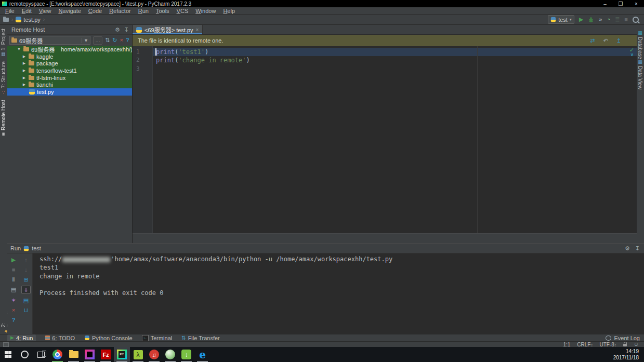 Image resolution: width=644 pixels, height=362 pixels. What do you see at coordinates (629, 355) in the screenshot?
I see `taskbar-clock: 14:19 2017/11/18` at bounding box center [629, 355].